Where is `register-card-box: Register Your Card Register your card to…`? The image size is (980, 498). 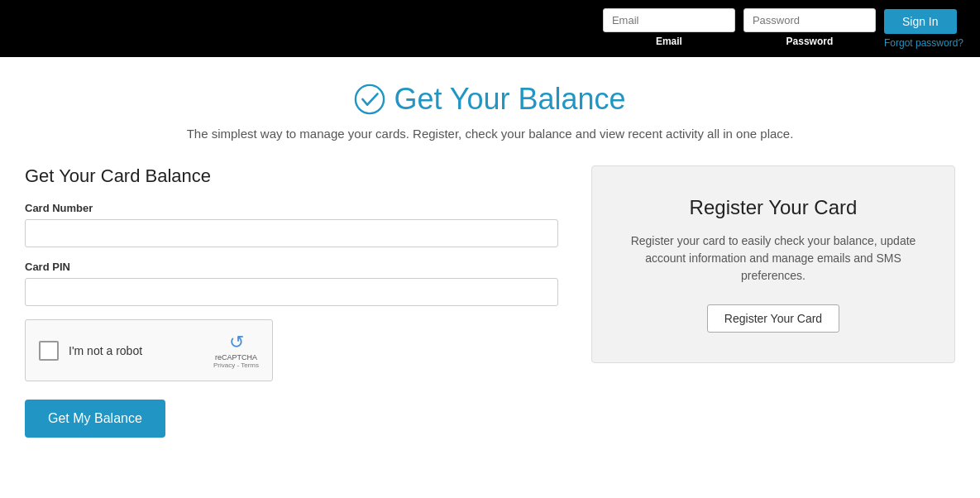
register-card-box: Register Your Card Register your card to… is located at coordinates (773, 265).